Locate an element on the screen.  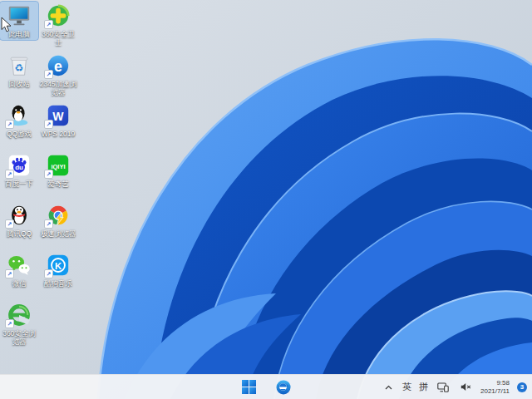
ime-pinyin-indicator: 拼 is located at coordinates (424, 387).